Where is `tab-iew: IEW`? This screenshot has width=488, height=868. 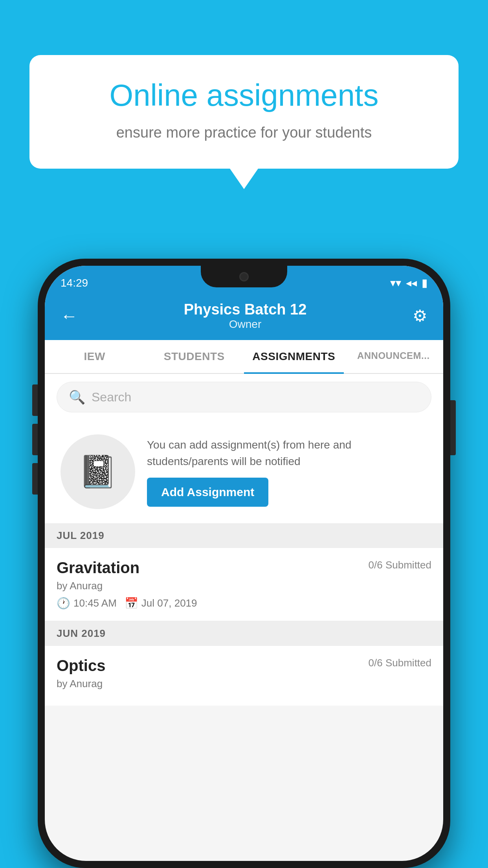 tab-iew: IEW is located at coordinates (95, 357).